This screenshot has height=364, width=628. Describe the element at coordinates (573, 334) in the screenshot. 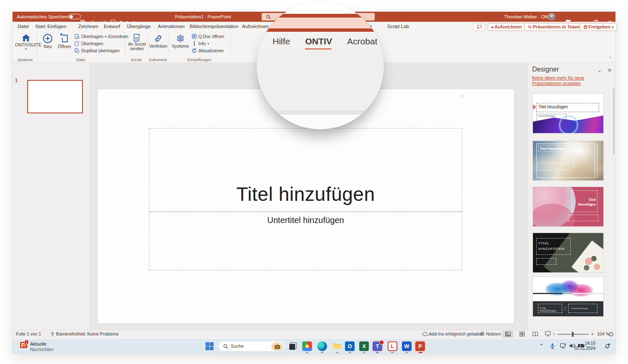

I see `zoom-slider-thumb` at that location.